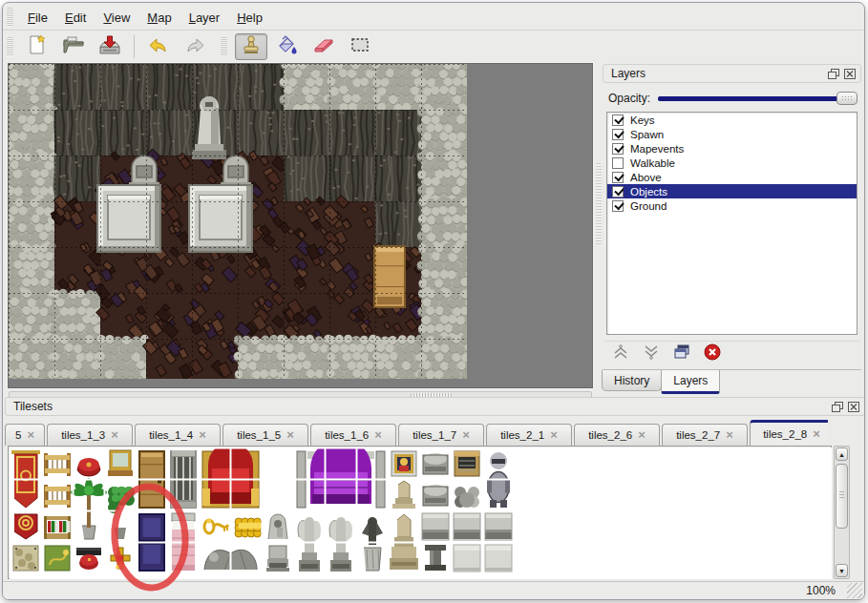 The image size is (868, 603). What do you see at coordinates (758, 98) in the screenshot?
I see `opacity-slider` at bounding box center [758, 98].